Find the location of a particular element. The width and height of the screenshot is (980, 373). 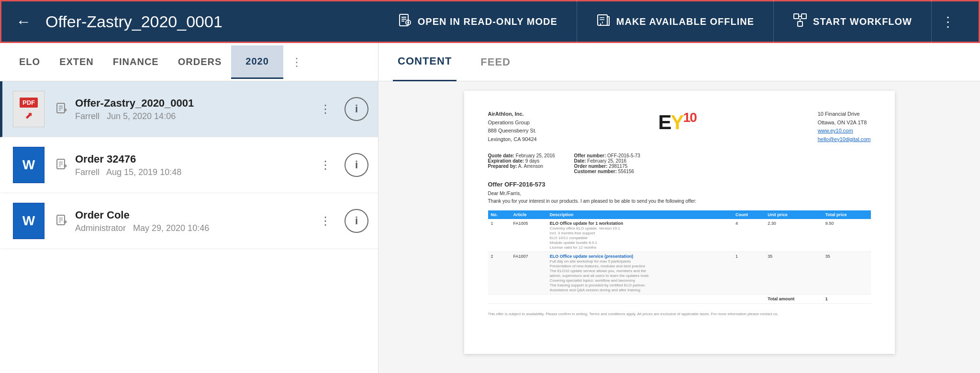

col-total-price: Total price is located at coordinates (847, 215).